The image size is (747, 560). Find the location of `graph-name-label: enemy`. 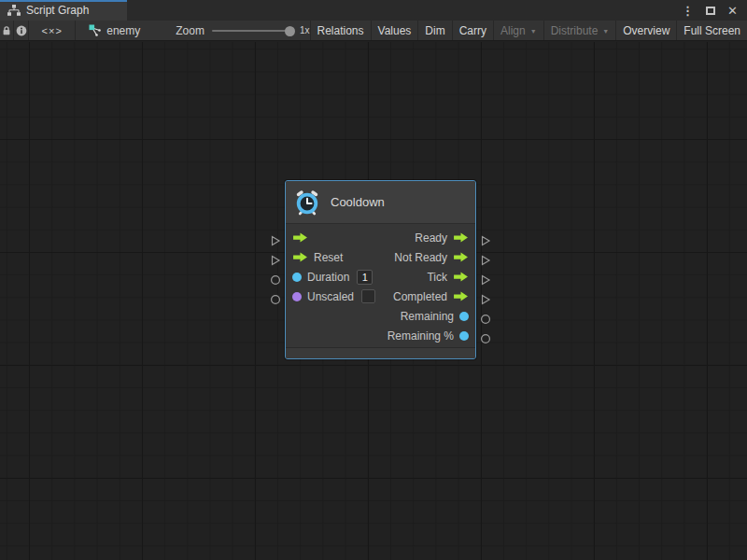

graph-name-label: enemy is located at coordinates (123, 31).